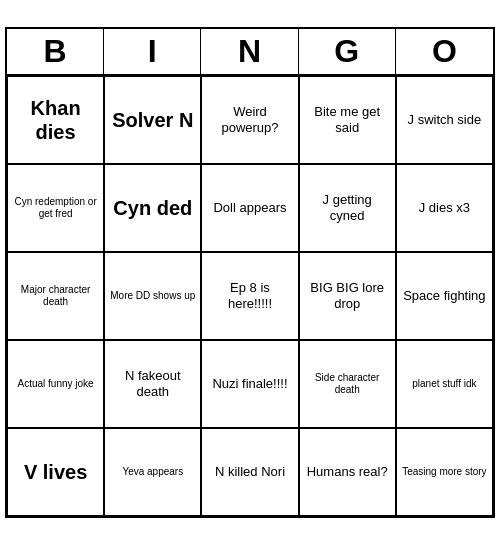 This screenshot has width=500, height=544. I want to click on cell-12: Ep 8 is here!!!!!, so click(250, 296).